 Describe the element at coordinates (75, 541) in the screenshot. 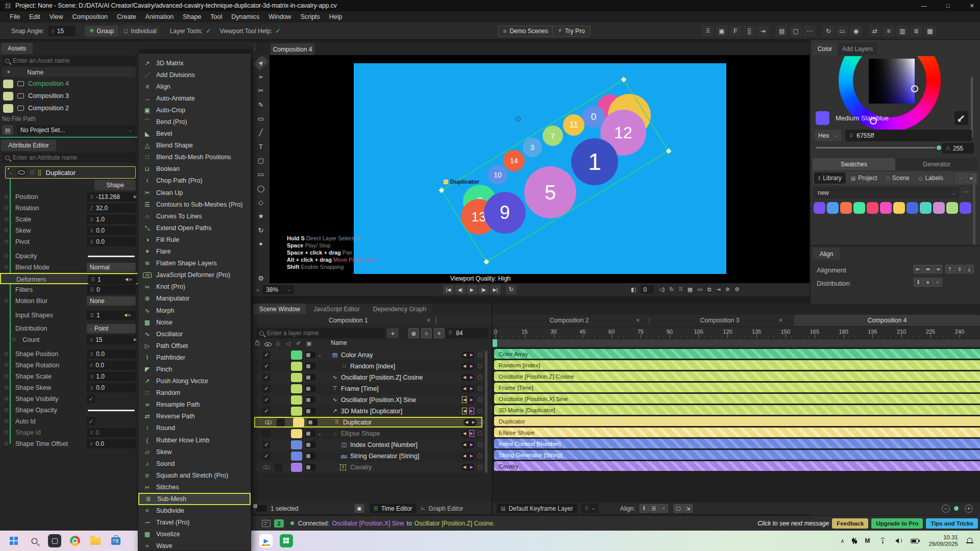

I see `chrome-icon` at that location.